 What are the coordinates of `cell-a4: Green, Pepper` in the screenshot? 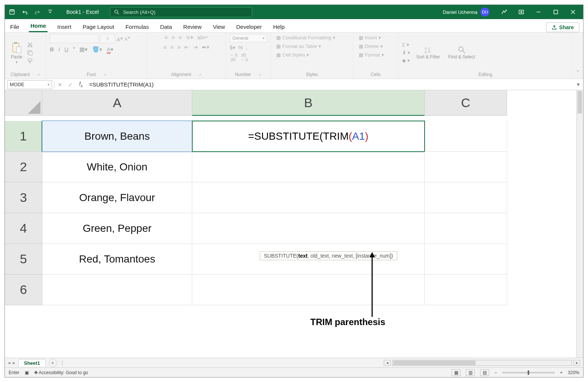 It's located at (117, 228).